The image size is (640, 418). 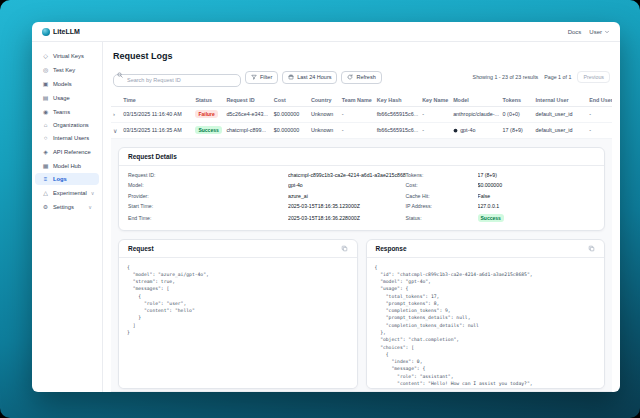 I want to click on sidebar-item-organizations: ⌂Organizations, so click(x=67, y=125).